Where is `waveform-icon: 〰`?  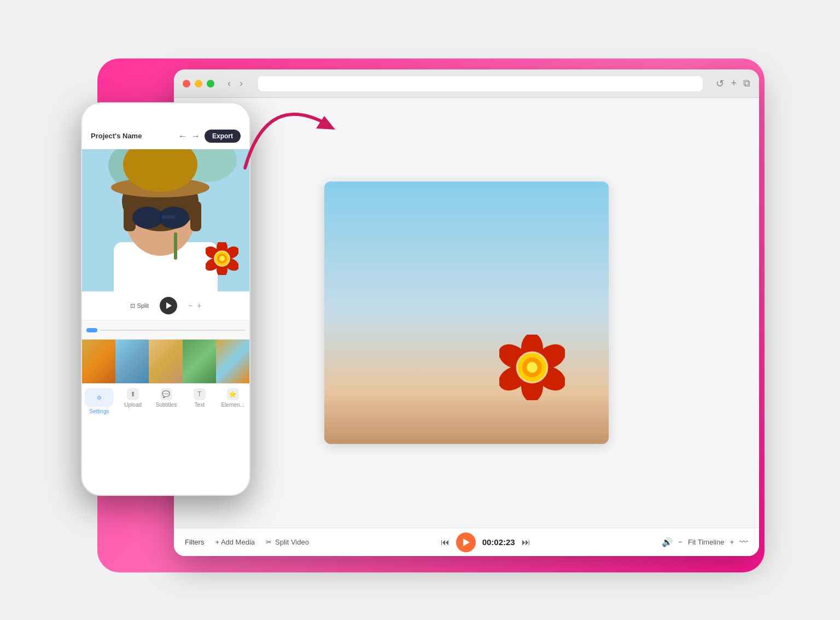
waveform-icon: 〰 is located at coordinates (744, 542).